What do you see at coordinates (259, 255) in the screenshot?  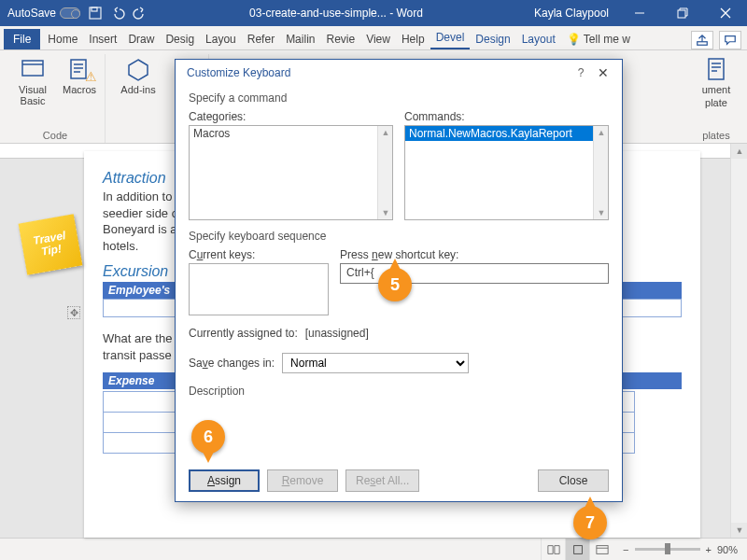 I see `current-keys-label: Current keys:` at bounding box center [259, 255].